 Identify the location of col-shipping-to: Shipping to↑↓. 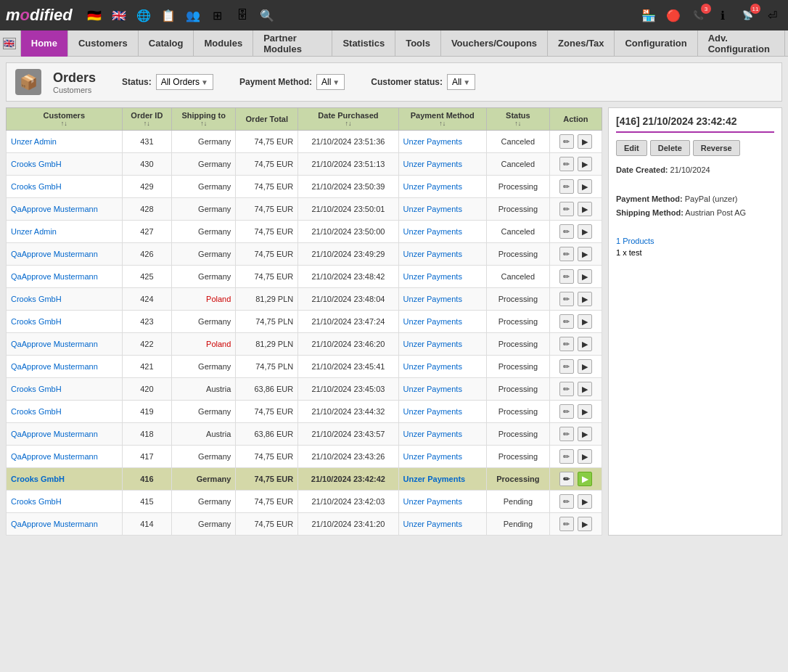
(204, 119).